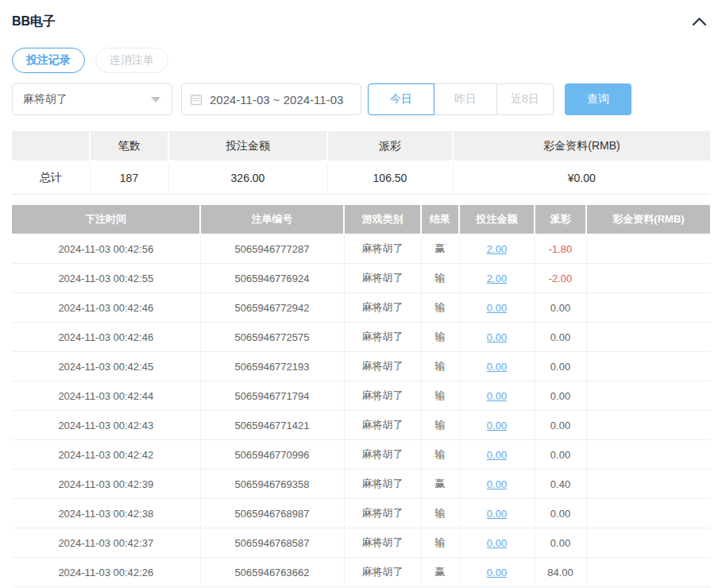 The image size is (722, 588). What do you see at coordinates (581, 178) in the screenshot?
I see `summary-bonus: ¥0.00` at bounding box center [581, 178].